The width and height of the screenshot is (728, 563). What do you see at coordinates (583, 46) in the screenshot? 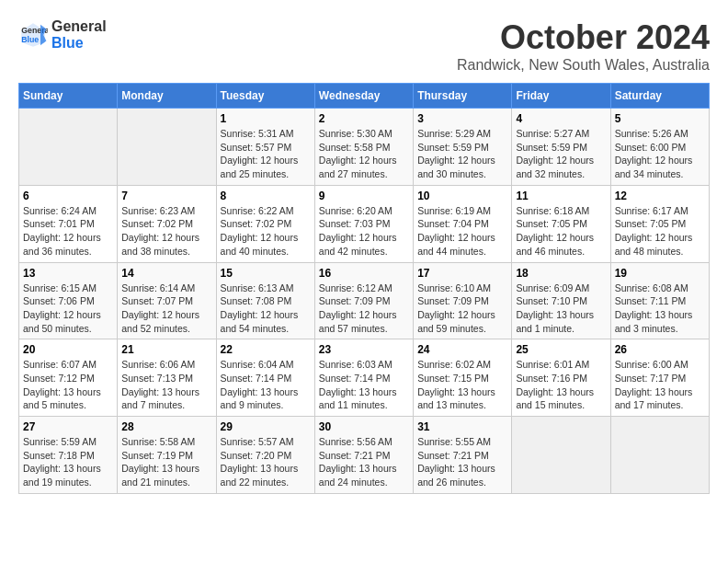
I see `title-area: October 2024 Randwick, New South Wales, …` at bounding box center [583, 46].